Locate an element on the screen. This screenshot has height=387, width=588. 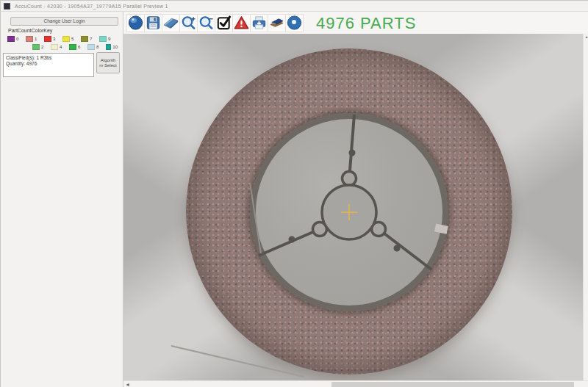
color-key-number: 4 is located at coordinates (60, 47).